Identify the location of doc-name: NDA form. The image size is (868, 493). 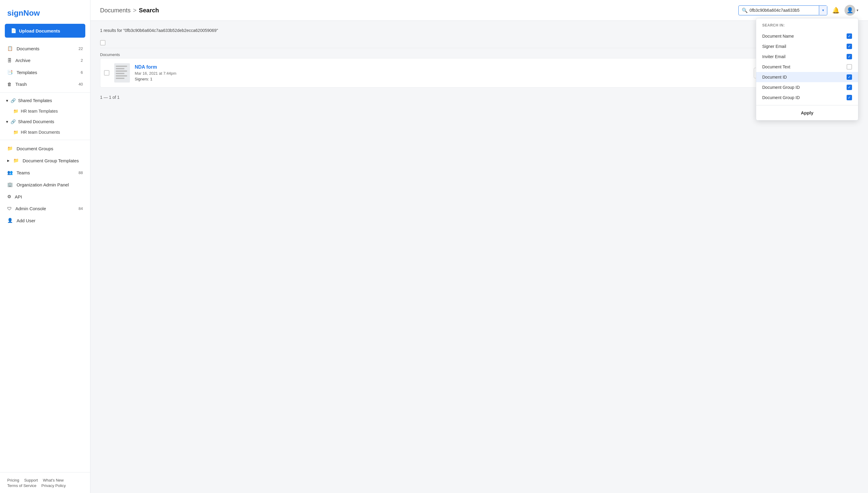
(442, 67).